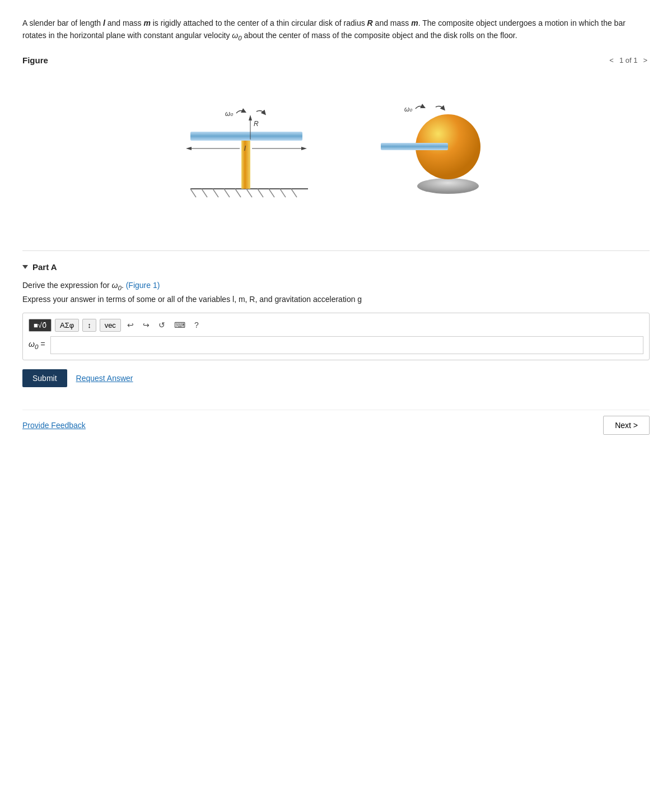 This screenshot has height=799, width=672. Describe the element at coordinates (45, 378) in the screenshot. I see `submit-button: Submit` at that location.